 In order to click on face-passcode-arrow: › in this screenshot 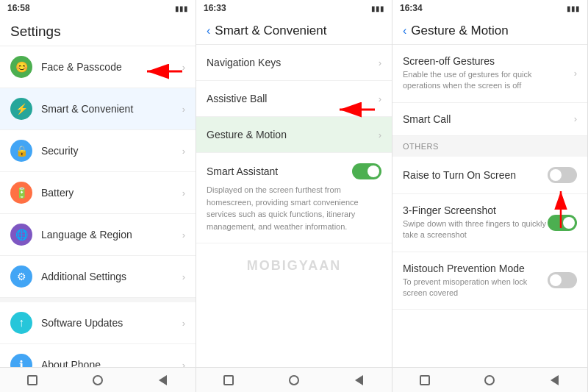, I will do `click(184, 68)`.